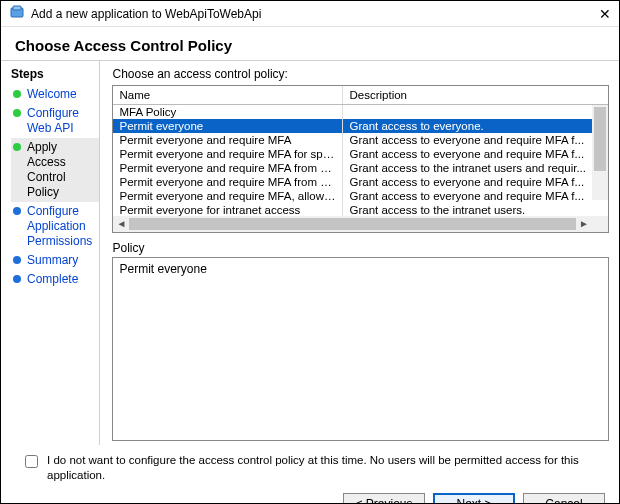 The image size is (620, 504). I want to click on table-row: Permit everyoneGrant access to everyone., so click(352, 126).